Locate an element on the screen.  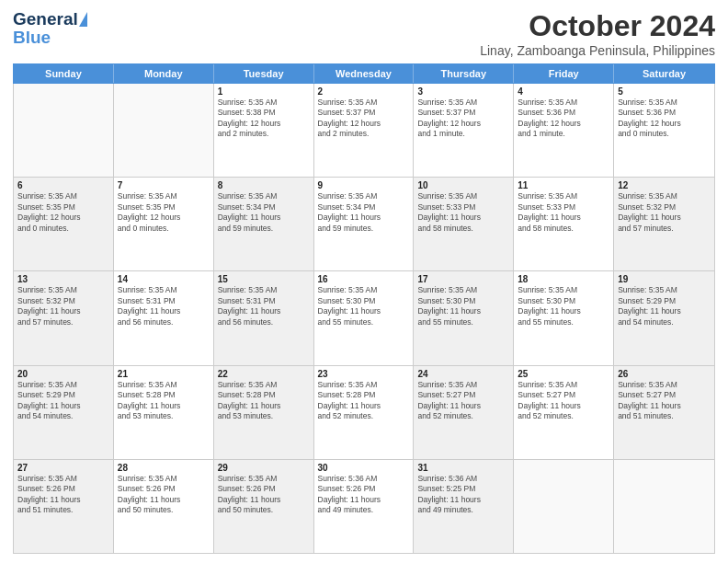
day-number: 15 is located at coordinates (264, 280).